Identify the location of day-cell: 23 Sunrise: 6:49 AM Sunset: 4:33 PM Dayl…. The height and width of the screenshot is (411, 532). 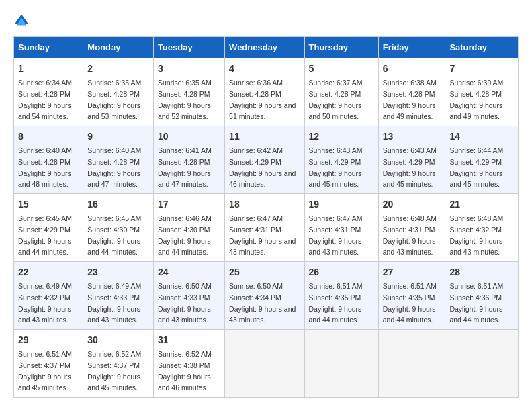
(118, 295).